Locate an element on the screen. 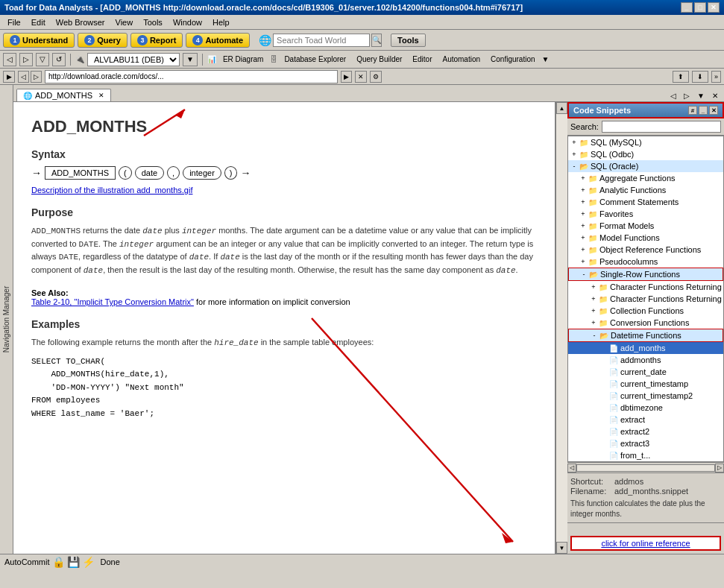 The height and width of the screenshot is (588, 724). tree-extract: 📄 extract is located at coordinates (646, 420).